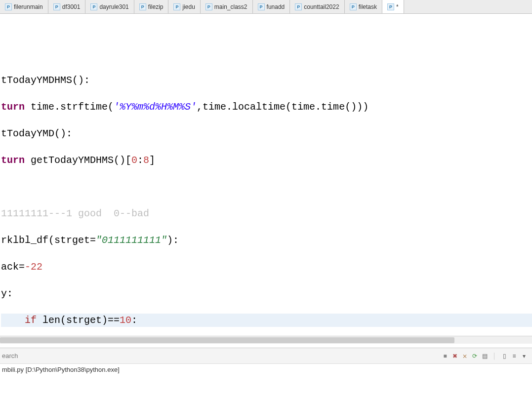 The width and height of the screenshot is (532, 399). Describe the element at coordinates (67, 7) in the screenshot. I see `tab-df3001: df3001` at that location.